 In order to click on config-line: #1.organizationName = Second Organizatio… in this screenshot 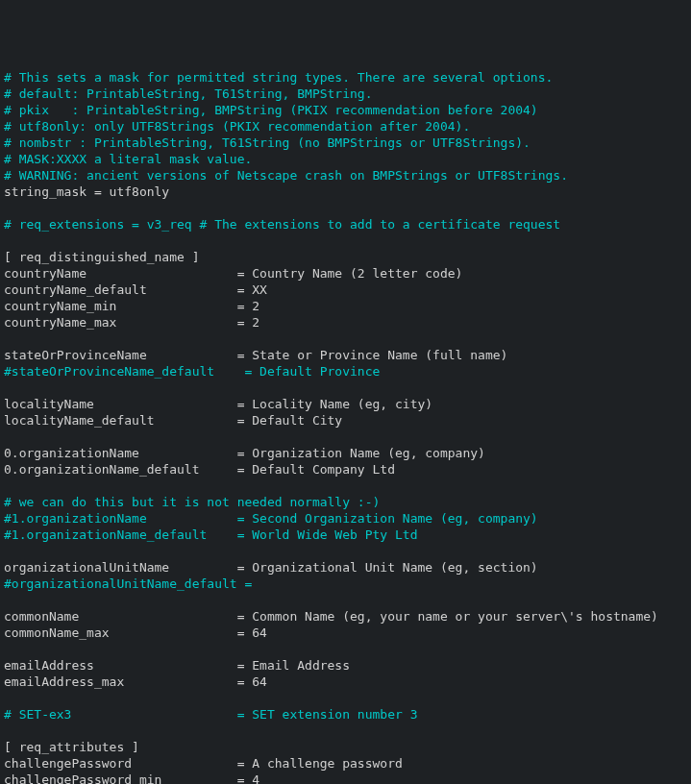, I will do `click(271, 519)`.